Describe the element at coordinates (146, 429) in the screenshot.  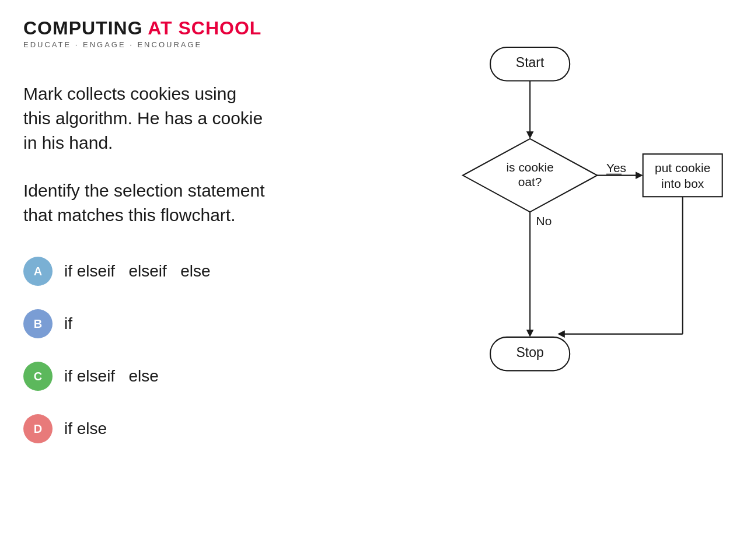
I see `option-d: D if else` at that location.